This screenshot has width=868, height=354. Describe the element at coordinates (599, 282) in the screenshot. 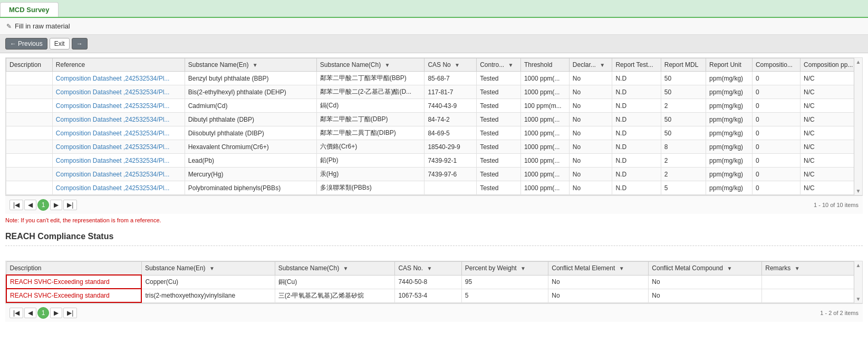

I see `reach-table-cell: No` at that location.